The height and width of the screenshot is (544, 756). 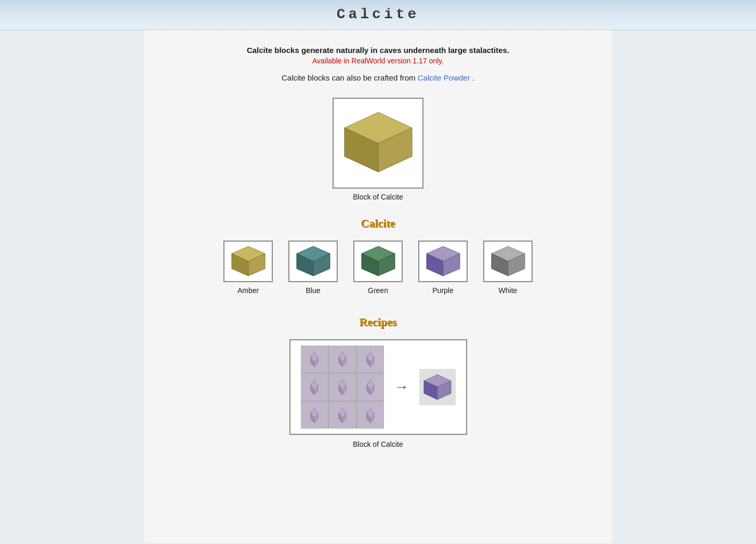 I want to click on variant-green-box, so click(x=378, y=261).